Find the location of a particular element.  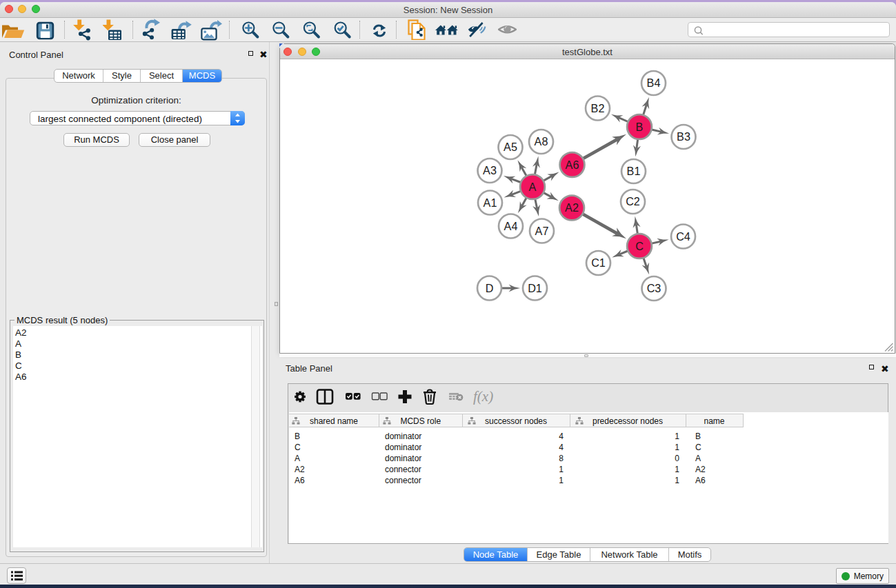

svg-text: B2 is located at coordinates (598, 108).